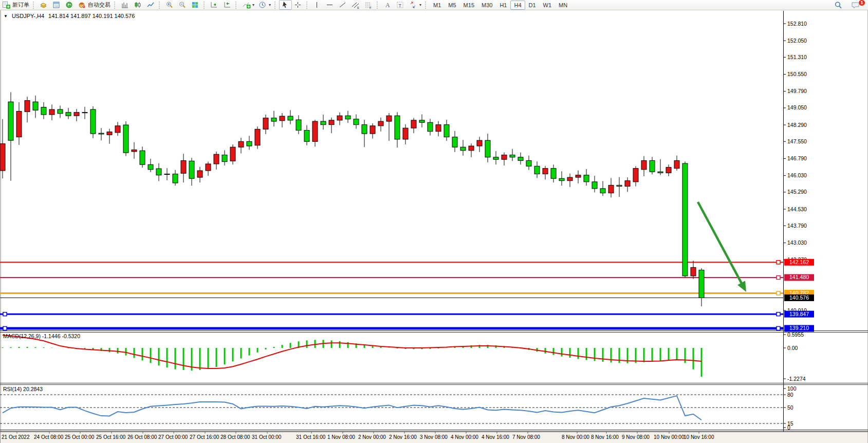 The height and width of the screenshot is (443, 868). I want to click on text-label-button: T, so click(401, 5).